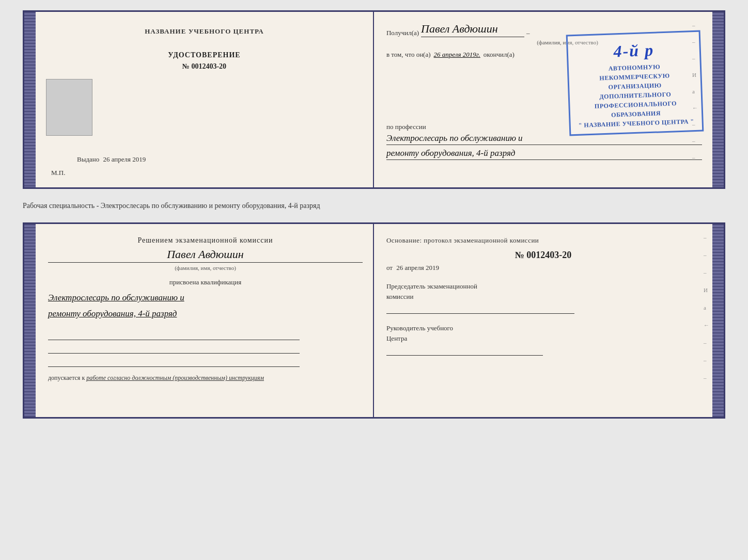 This screenshot has height=560, width=748. I want to click on ot-date: 26 апреля 2019, so click(417, 267).